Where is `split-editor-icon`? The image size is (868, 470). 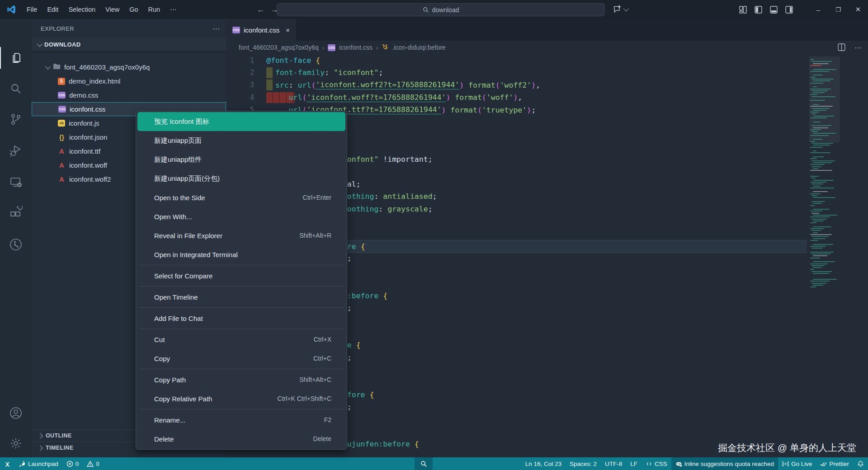 split-editor-icon is located at coordinates (842, 47).